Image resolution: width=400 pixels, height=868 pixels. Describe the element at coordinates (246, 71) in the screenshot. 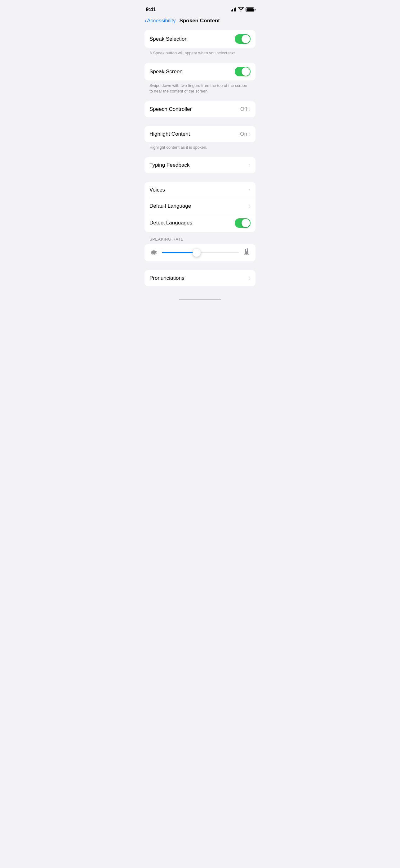

I see `speak-screen-toggle-thumb` at that location.